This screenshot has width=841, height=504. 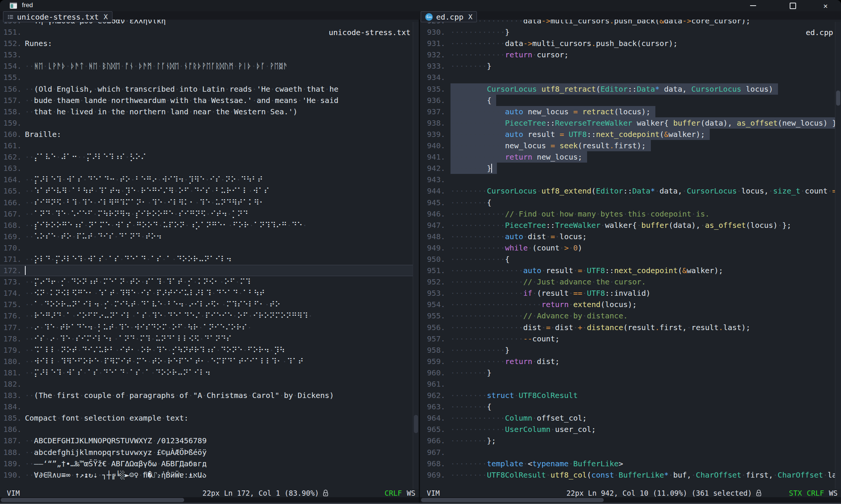 What do you see at coordinates (628, 350) in the screenshot?
I see `code-line: 958.············}` at bounding box center [628, 350].